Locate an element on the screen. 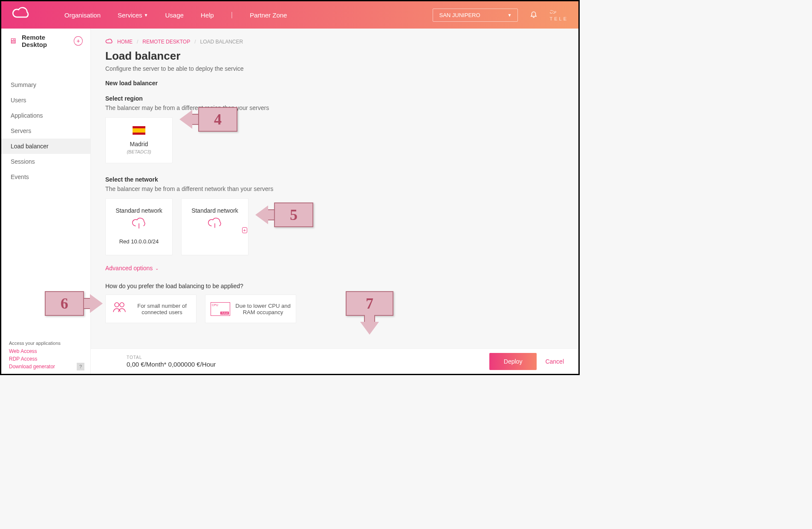  sidebar-item-servers: Servers is located at coordinates (46, 131).